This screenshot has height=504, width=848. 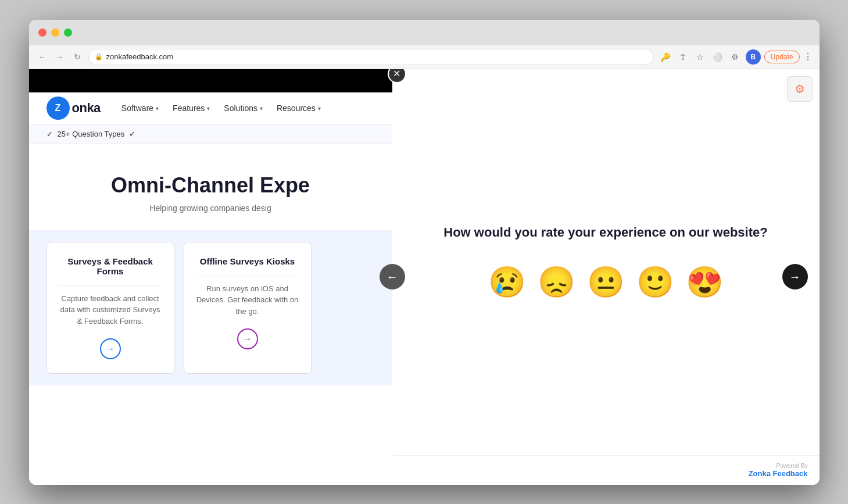 I want to click on powered-by-brand: Zonka Feedback, so click(x=606, y=473).